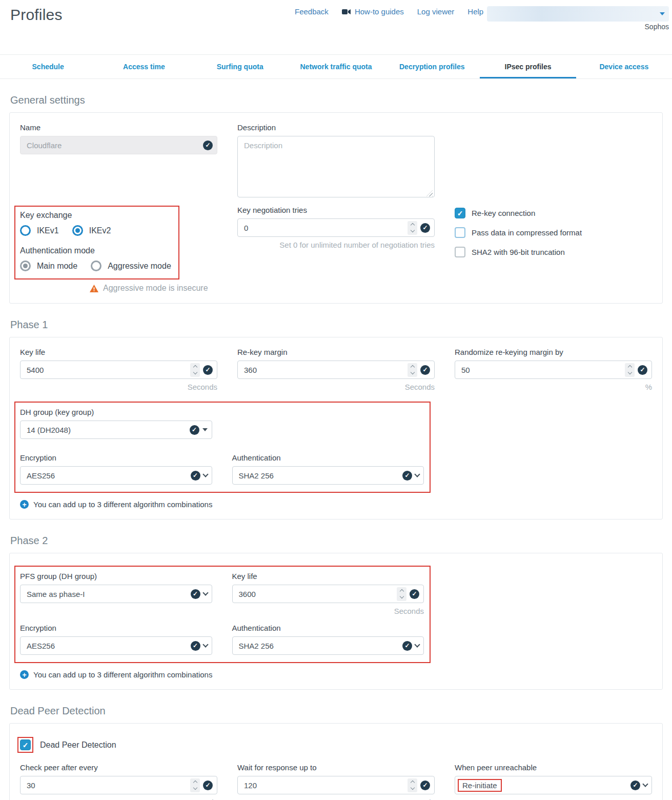 This screenshot has width=672, height=800. Describe the element at coordinates (373, 11) in the screenshot. I see `howto-guides-link: How-to guides` at that location.